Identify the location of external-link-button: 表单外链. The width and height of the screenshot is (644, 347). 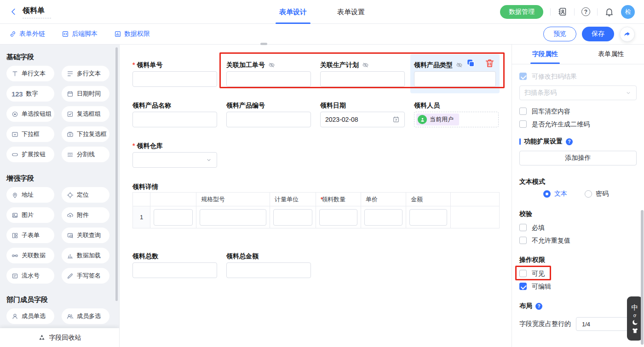
(27, 34).